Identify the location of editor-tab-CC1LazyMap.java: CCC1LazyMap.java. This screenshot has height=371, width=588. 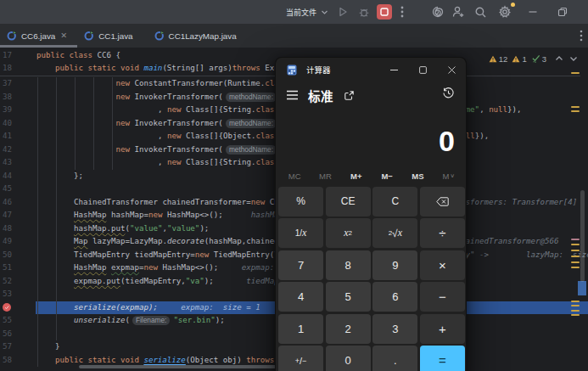
(199, 36).